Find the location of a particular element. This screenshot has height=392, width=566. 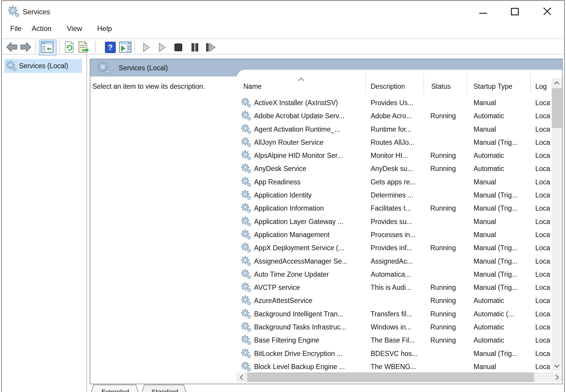

service-row: AllJoyn Router Service Routes AllJo... M… is located at coordinates (394, 142).